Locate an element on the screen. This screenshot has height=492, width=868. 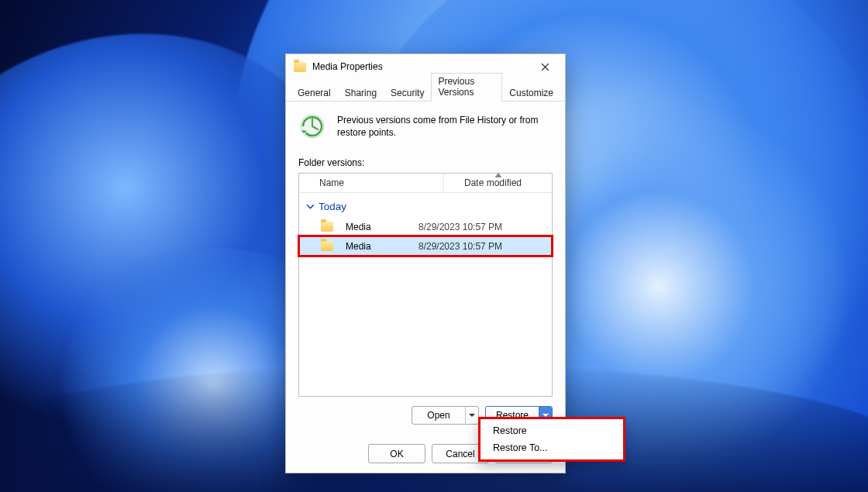
list-header: Name Date modified is located at coordinates (425, 183).